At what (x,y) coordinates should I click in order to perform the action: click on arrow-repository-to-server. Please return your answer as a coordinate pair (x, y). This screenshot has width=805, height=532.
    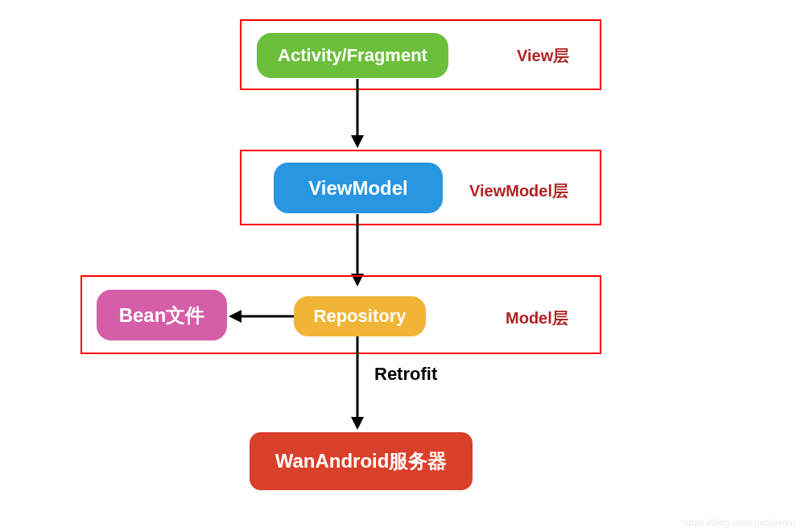
    Looking at the image, I should click on (357, 384).